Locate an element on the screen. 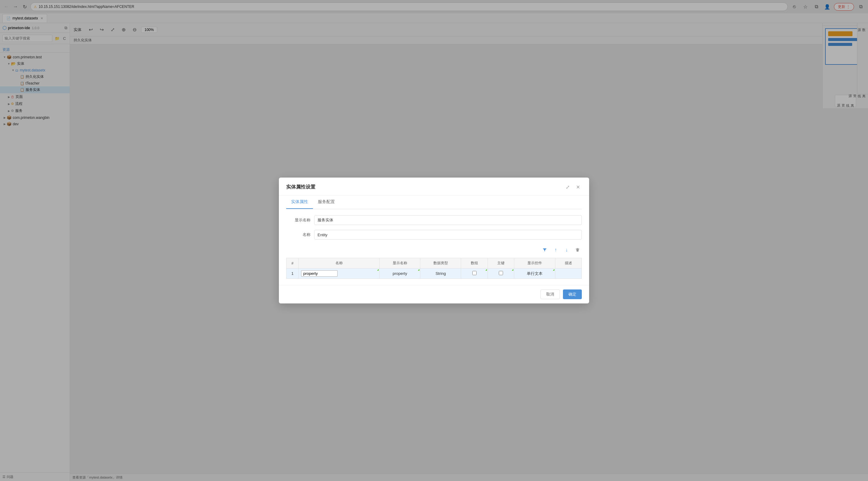 Image resolution: width=868 pixels, height=481 pixels. dialog-title: 实体属性设置 is located at coordinates (301, 187).